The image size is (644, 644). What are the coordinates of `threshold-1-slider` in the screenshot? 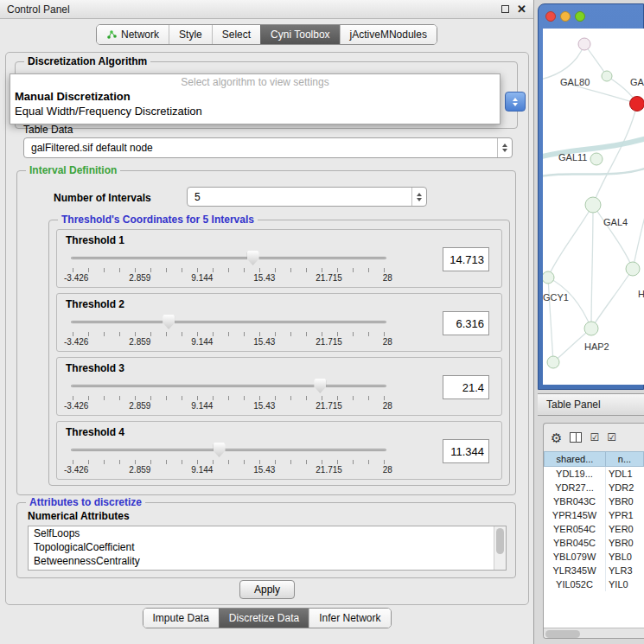 It's located at (228, 258).